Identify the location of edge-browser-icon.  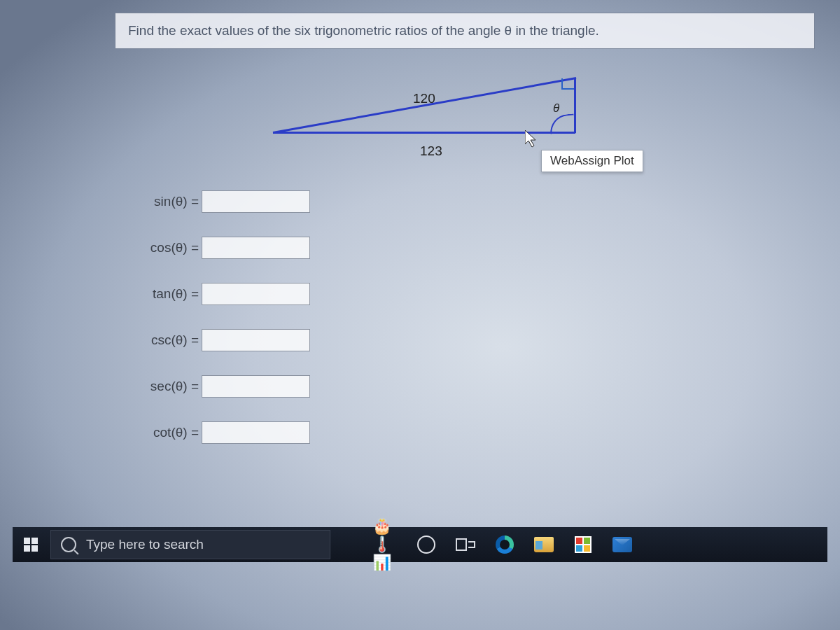
(505, 545).